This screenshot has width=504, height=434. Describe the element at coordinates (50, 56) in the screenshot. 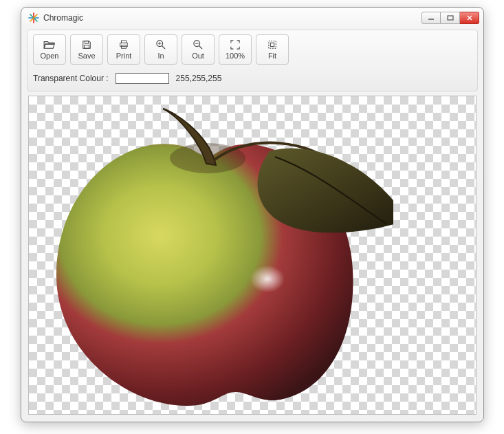

I see `open-label: Open` at that location.